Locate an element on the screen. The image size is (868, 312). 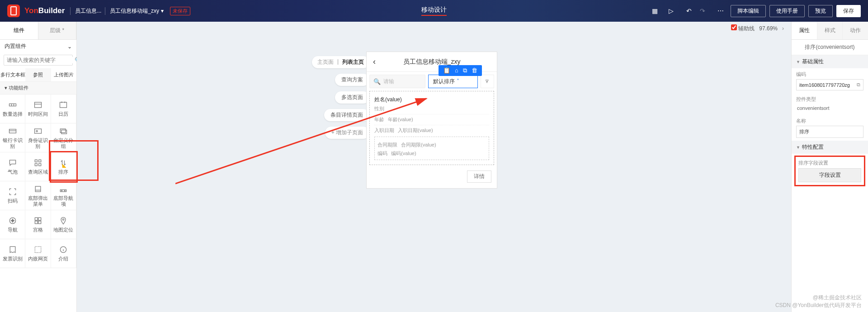
search-icon: 🔍 is located at coordinates (377, 81).